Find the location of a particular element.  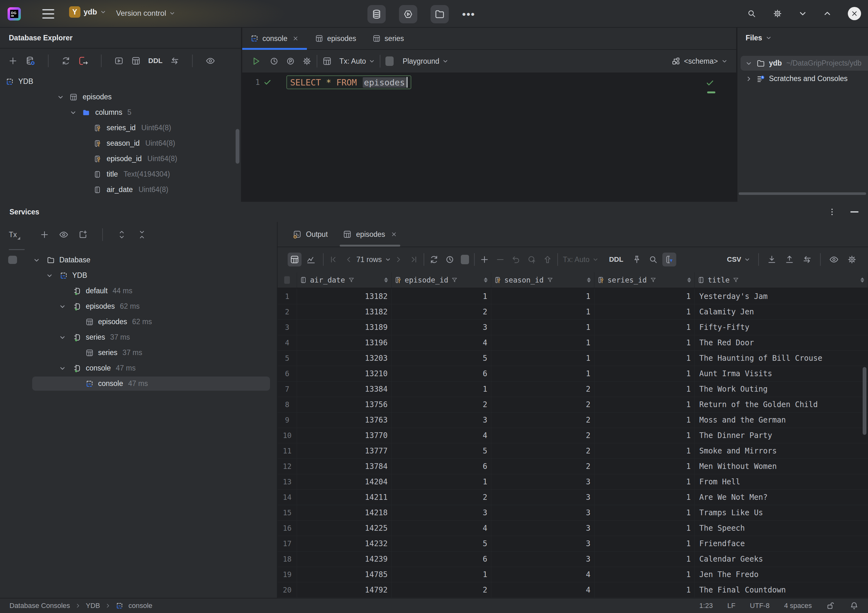

open-table-button is located at coordinates (136, 61).